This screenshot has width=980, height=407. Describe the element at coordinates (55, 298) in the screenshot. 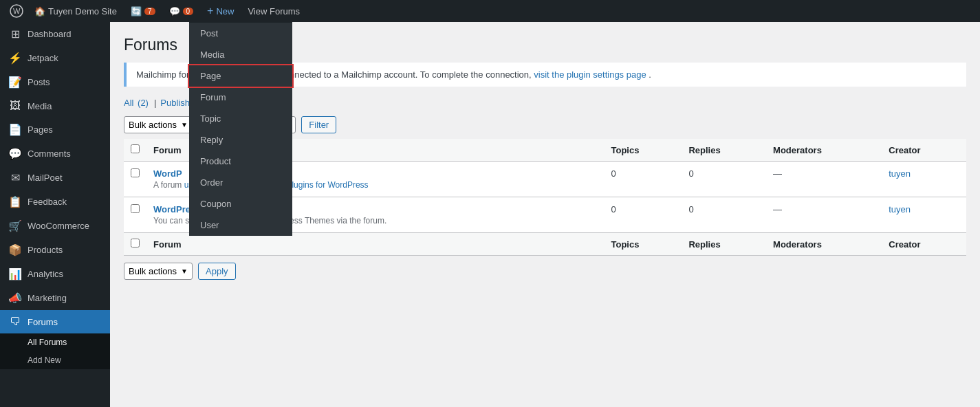

I see `sidebar-item-marketing: 📣 Marketing` at that location.